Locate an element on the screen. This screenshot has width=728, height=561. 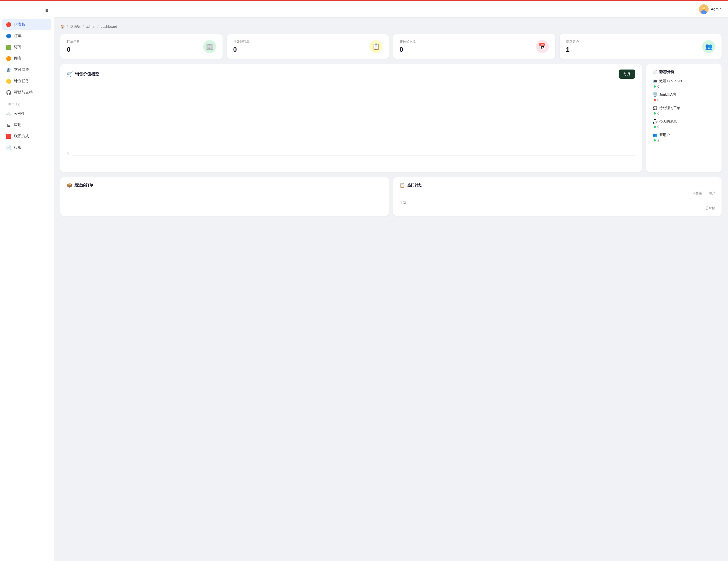
sales-header: 🛒 销售价值概览 每月 is located at coordinates (351, 74).